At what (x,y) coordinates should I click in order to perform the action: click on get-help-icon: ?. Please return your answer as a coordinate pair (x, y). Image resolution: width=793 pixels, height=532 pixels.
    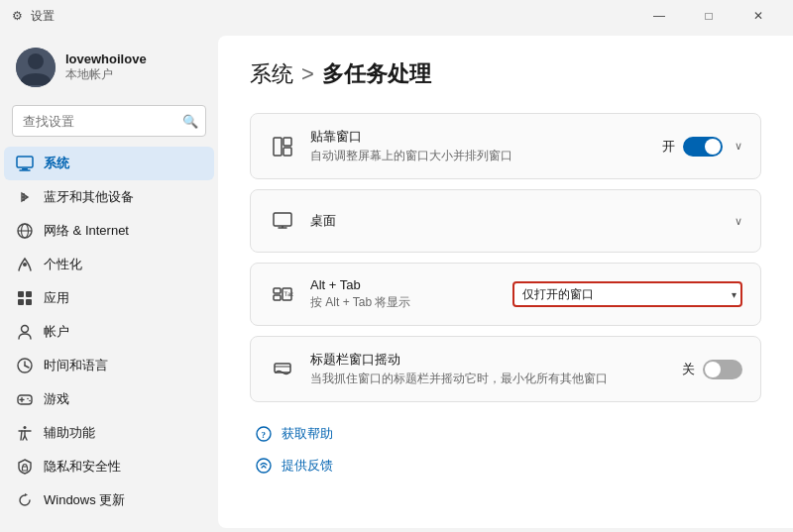
    Looking at the image, I should click on (264, 434).